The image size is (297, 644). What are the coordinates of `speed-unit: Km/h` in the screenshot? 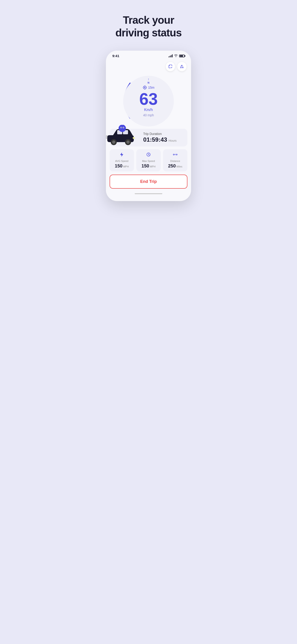 It's located at (148, 110).